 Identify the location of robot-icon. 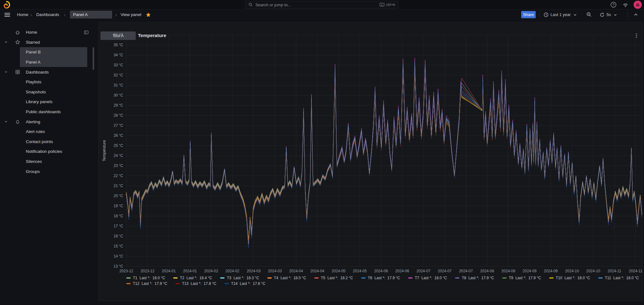
(638, 5).